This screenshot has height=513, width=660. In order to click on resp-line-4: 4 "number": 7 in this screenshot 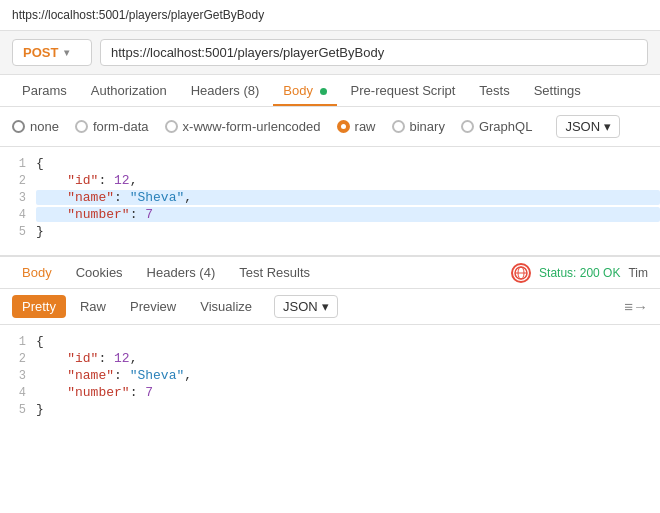, I will do `click(330, 392)`.